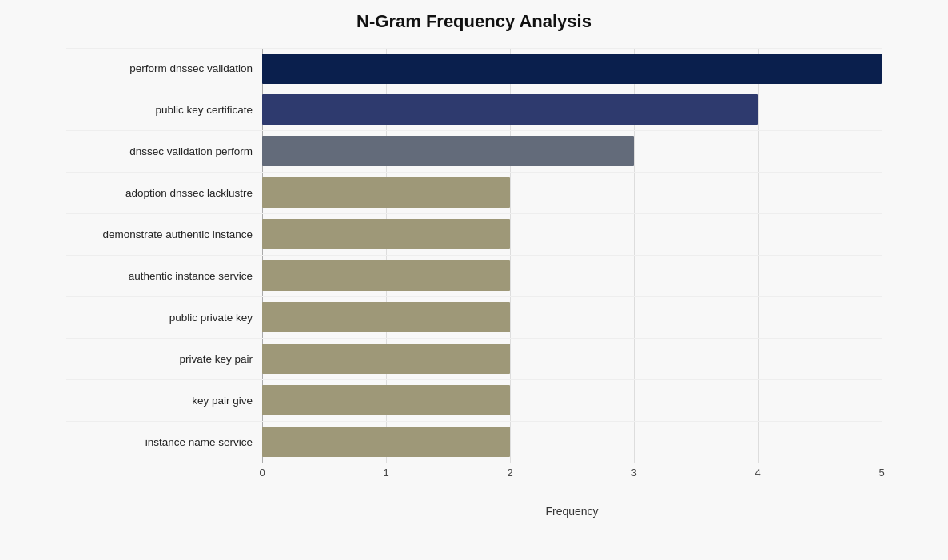  What do you see at coordinates (262, 473) in the screenshot?
I see `x-tick: 0` at bounding box center [262, 473].